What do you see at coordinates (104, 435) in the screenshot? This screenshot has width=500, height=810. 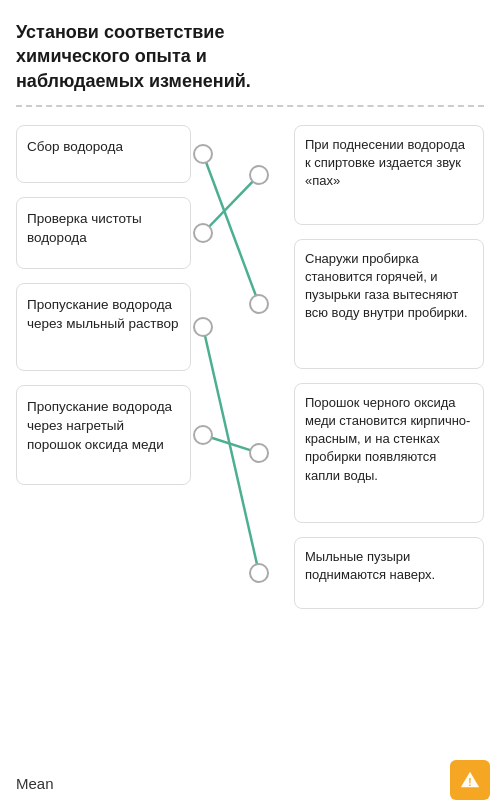 I see `left-card-4: Пропускание водорода через нагретый поро…` at bounding box center [104, 435].